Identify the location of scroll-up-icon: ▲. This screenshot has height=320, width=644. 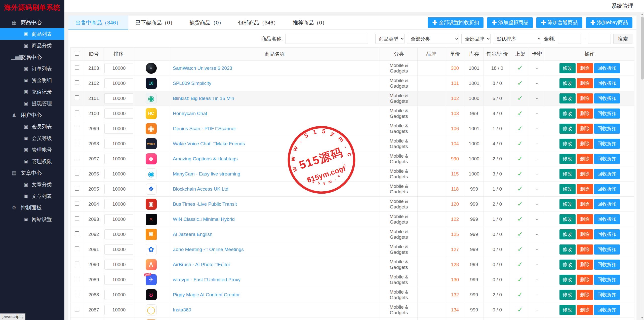
(642, 14).